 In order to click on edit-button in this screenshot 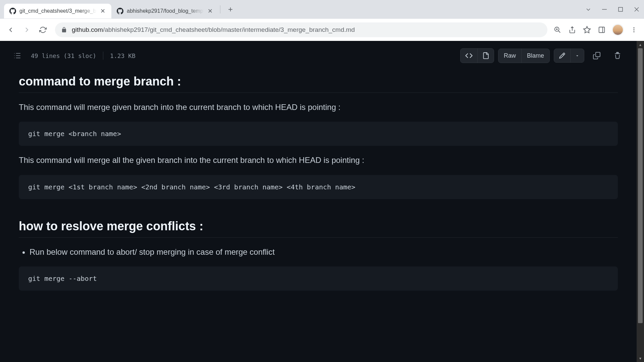, I will do `click(562, 56)`.